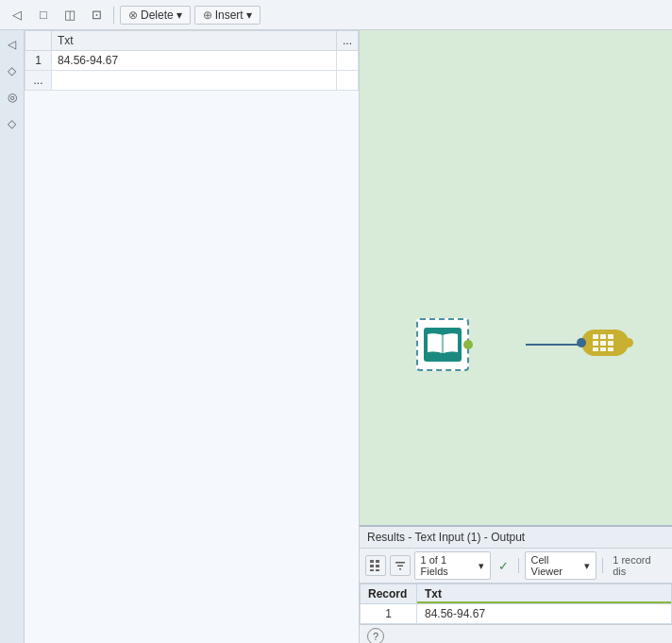 Image resolution: width=672 pixels, height=643 pixels. I want to click on text-input-icon, so click(443, 345).